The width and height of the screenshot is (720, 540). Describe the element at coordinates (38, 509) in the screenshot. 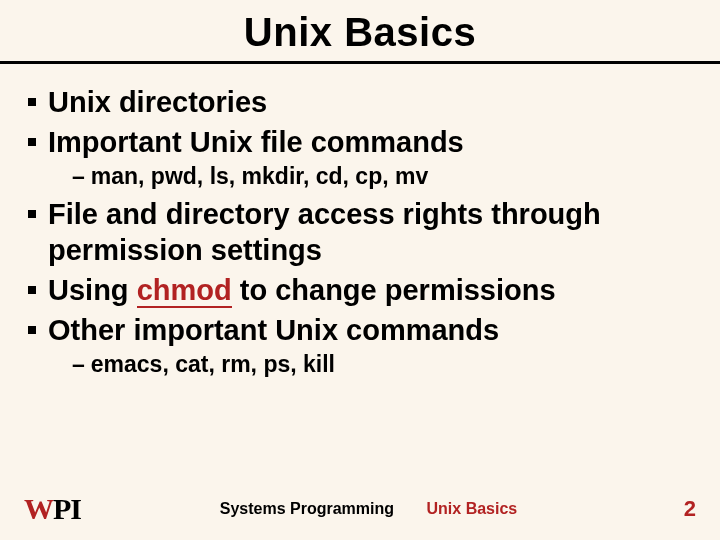

I see `logo-letter-w: W` at that location.